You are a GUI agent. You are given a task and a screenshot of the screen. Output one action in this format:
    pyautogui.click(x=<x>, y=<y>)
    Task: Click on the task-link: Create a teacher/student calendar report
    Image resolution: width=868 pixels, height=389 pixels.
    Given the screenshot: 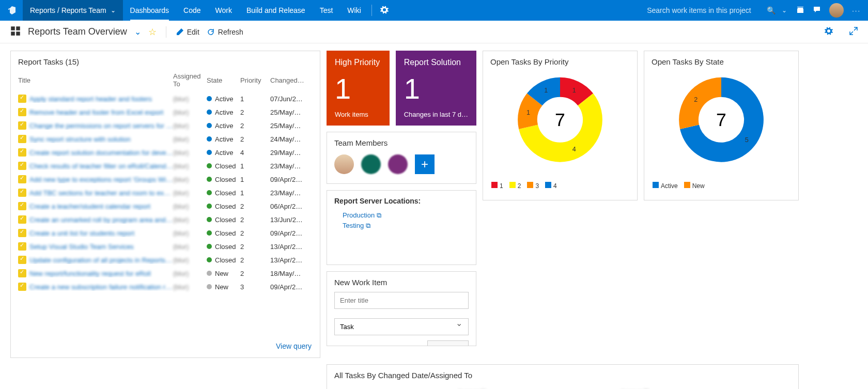 What is the action you would take?
    pyautogui.click(x=90, y=207)
    